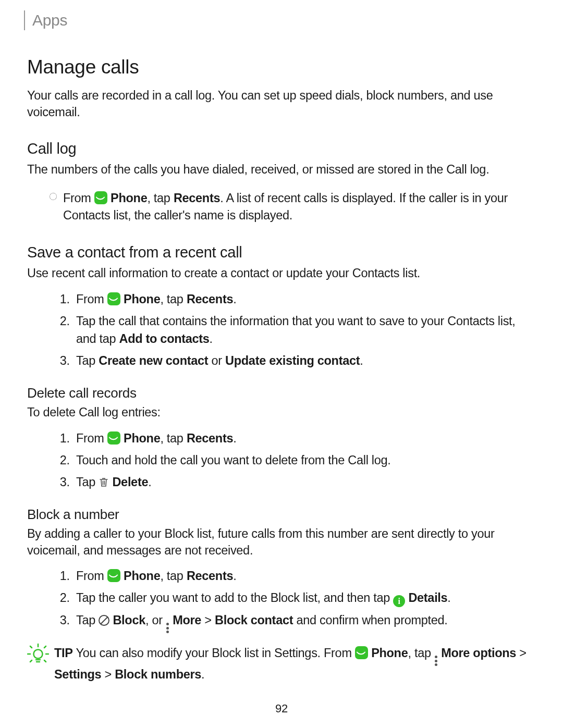 The image size is (563, 728). I want to click on settings-label: Settings, so click(78, 674).